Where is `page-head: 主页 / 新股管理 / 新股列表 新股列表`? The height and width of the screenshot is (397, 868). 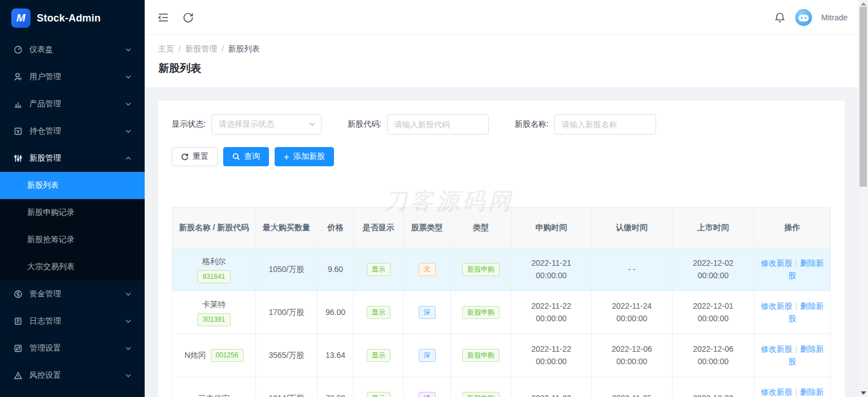 page-head: 主页 / 新股管理 / 新股列表 新股列表 is located at coordinates (506, 61).